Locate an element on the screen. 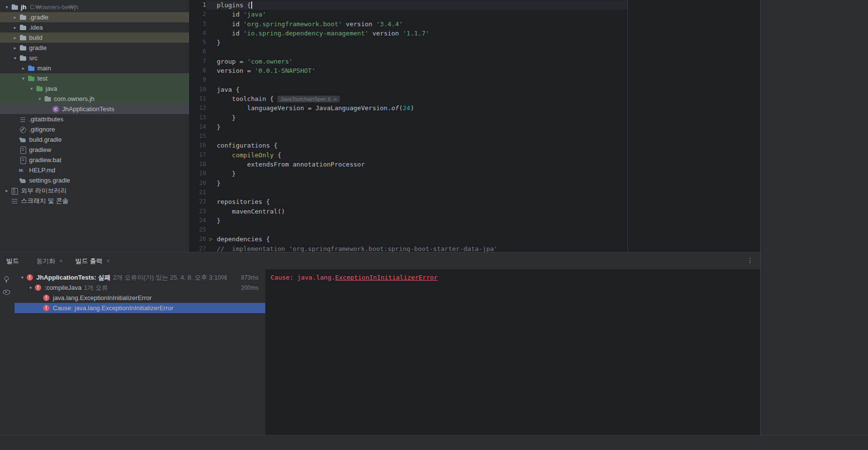  code-line-13: 13 } is located at coordinates (408, 117).